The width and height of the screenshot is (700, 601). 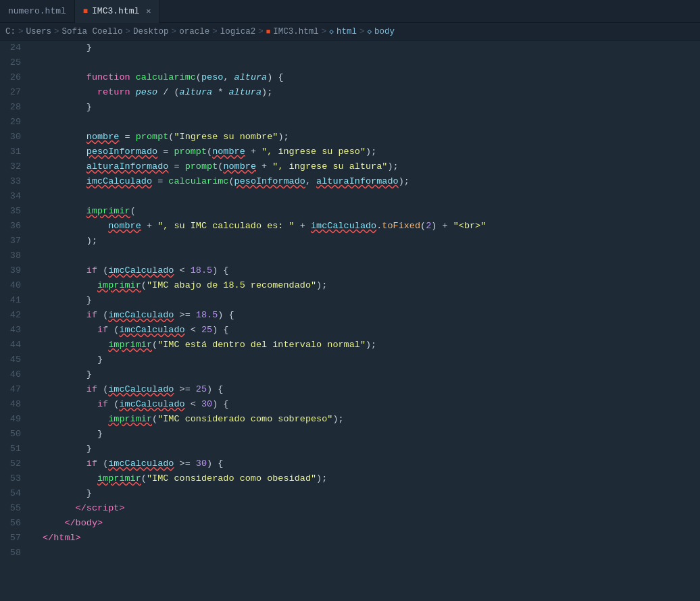 I want to click on tab-numero-label: numero.html, so click(x=37, y=11).